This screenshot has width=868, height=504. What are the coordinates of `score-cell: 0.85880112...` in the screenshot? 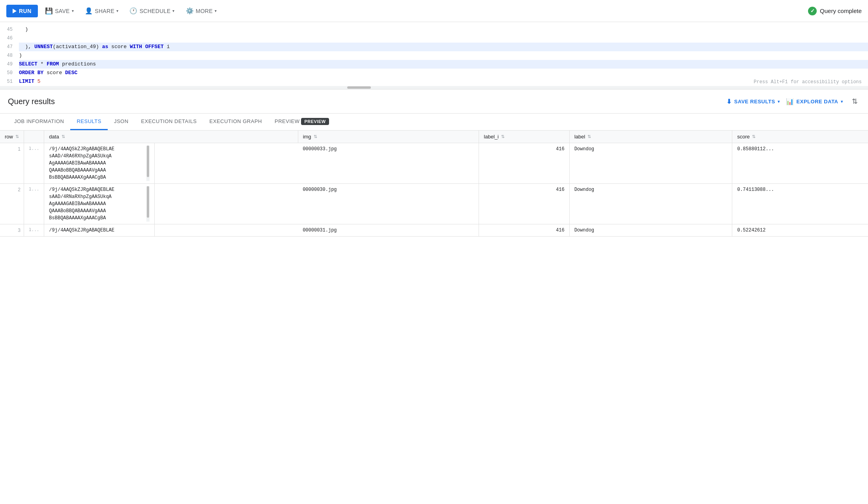 It's located at (800, 163).